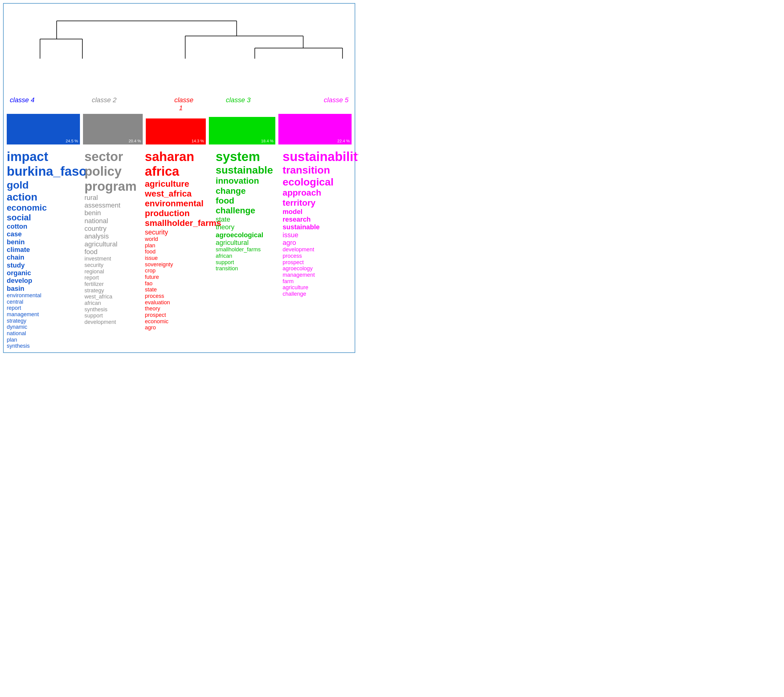 The height and width of the screenshot is (697, 784). Describe the element at coordinates (237, 181) in the screenshot. I see `word-c3-2: innovation` at that location.